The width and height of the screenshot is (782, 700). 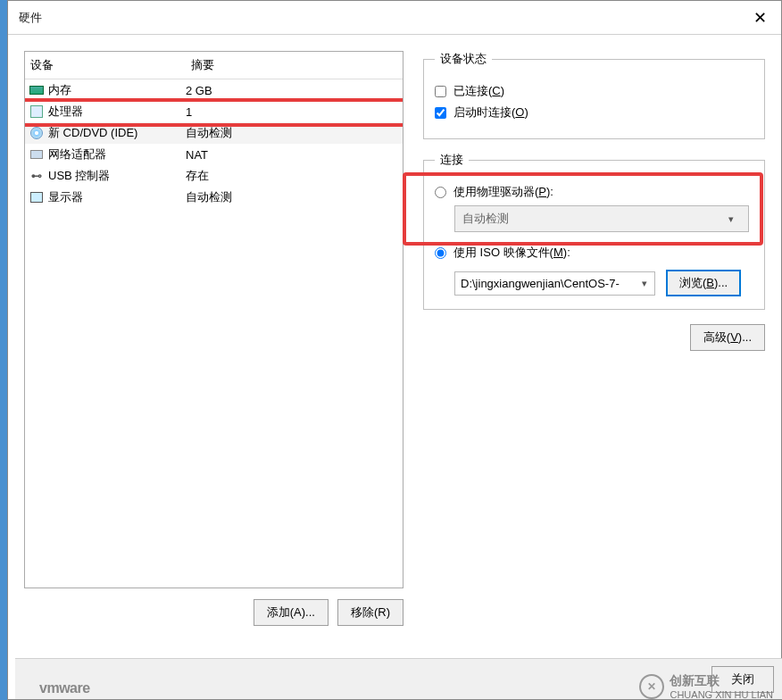 What do you see at coordinates (602, 219) in the screenshot?
I see `physical-drive-combo: 自动检测 ▾` at bounding box center [602, 219].